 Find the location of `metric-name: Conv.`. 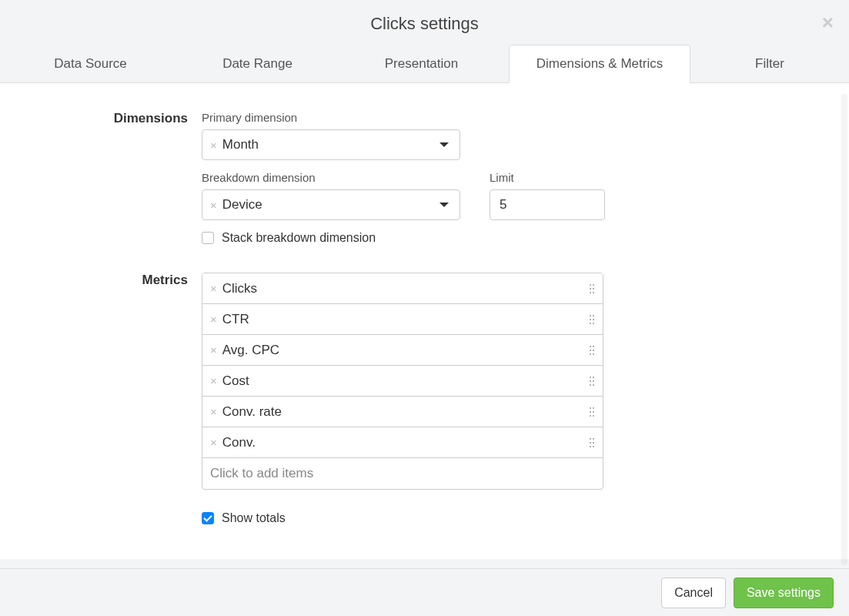

metric-name: Conv. is located at coordinates (406, 443).